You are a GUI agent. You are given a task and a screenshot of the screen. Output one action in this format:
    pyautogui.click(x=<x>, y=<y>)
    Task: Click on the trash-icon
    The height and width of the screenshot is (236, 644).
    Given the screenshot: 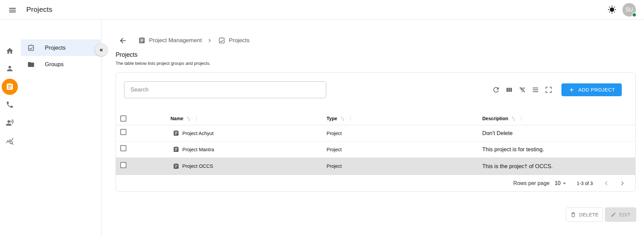 What is the action you would take?
    pyautogui.click(x=573, y=215)
    